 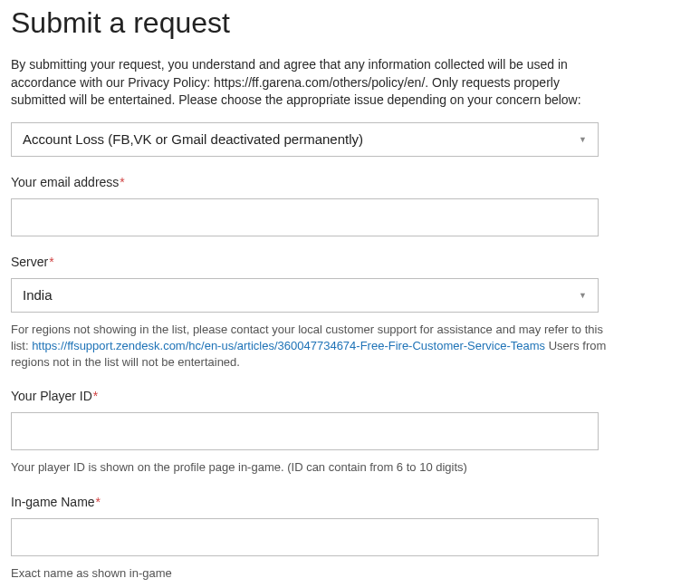 What do you see at coordinates (53, 502) in the screenshot?
I see `ingame-name-label-text: In-game Name` at bounding box center [53, 502].